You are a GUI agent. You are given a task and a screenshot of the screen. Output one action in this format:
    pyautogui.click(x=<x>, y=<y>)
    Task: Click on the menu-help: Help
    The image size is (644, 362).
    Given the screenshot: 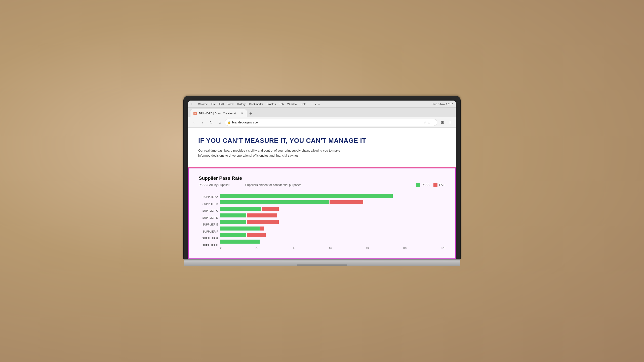 What is the action you would take?
    pyautogui.click(x=303, y=104)
    